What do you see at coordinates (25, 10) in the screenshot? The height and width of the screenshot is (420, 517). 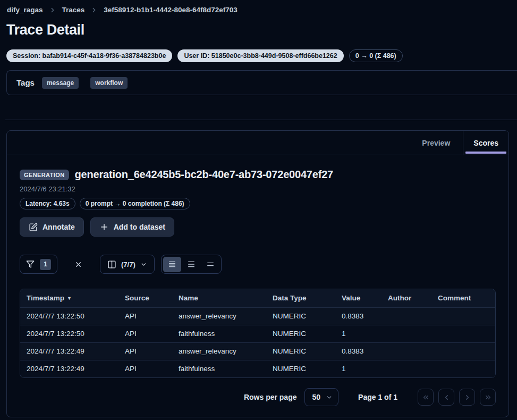 I see `breadcrumb-project: dify_ragas` at bounding box center [25, 10].